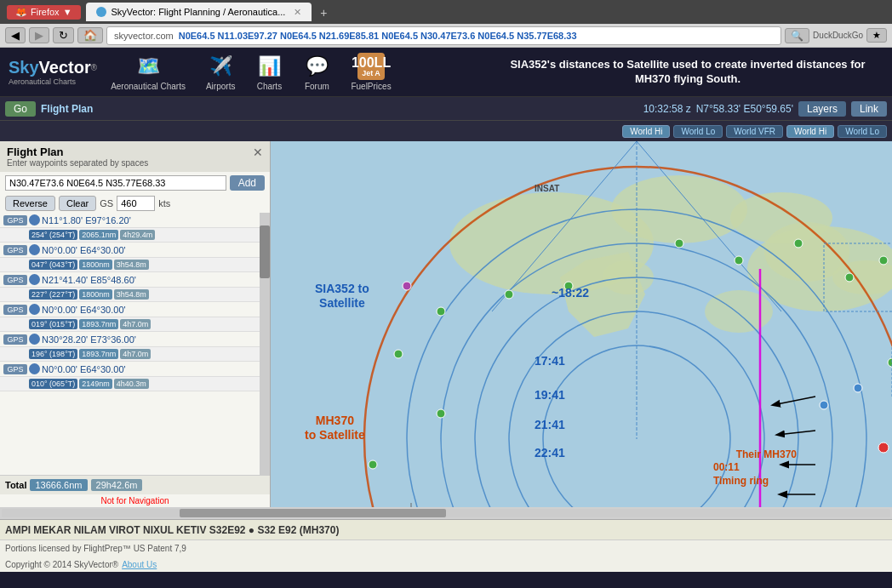  I want to click on go-button: Go, so click(20, 109).